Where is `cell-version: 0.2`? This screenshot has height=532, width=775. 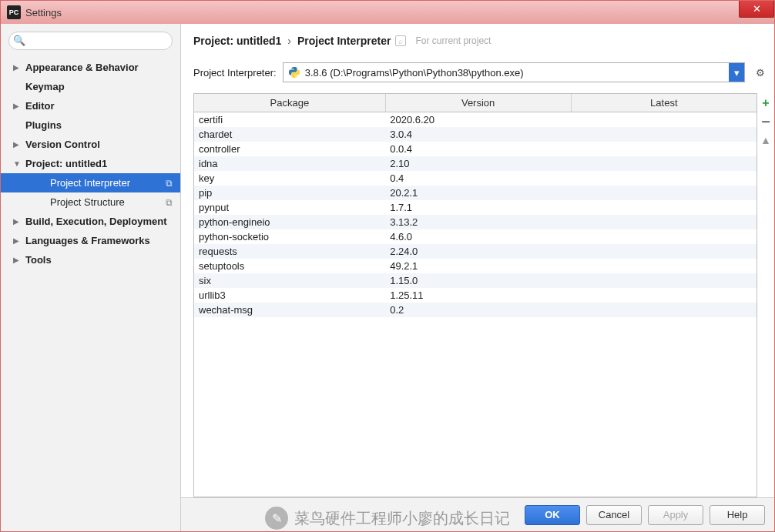 cell-version: 0.2 is located at coordinates (478, 309).